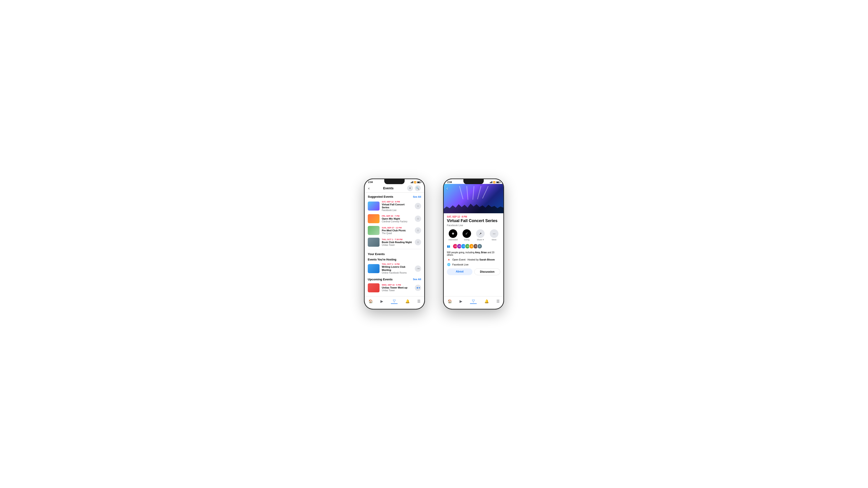 This screenshot has width=868, height=488. What do you see at coordinates (447, 188) in the screenshot?
I see `back-button-2: ‹` at bounding box center [447, 188].